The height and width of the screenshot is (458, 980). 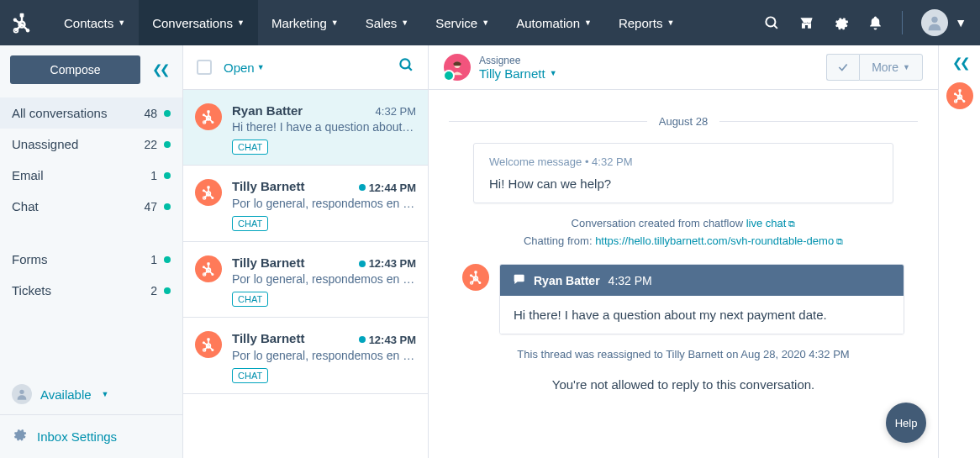 I want to click on conversation-item: Ryan Batter4:32 PMHi there! I have a que…, so click(x=306, y=128).